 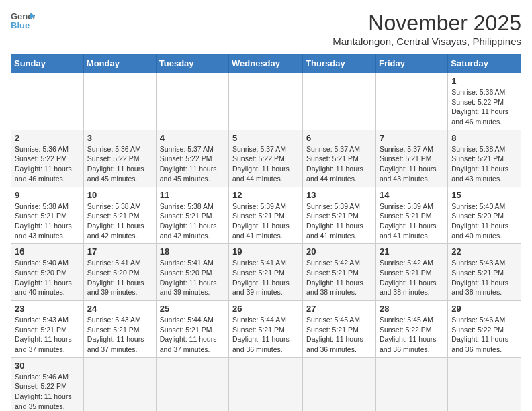 What do you see at coordinates (48, 64) in the screenshot?
I see `weekday-header-sunday: Sunday` at bounding box center [48, 64].